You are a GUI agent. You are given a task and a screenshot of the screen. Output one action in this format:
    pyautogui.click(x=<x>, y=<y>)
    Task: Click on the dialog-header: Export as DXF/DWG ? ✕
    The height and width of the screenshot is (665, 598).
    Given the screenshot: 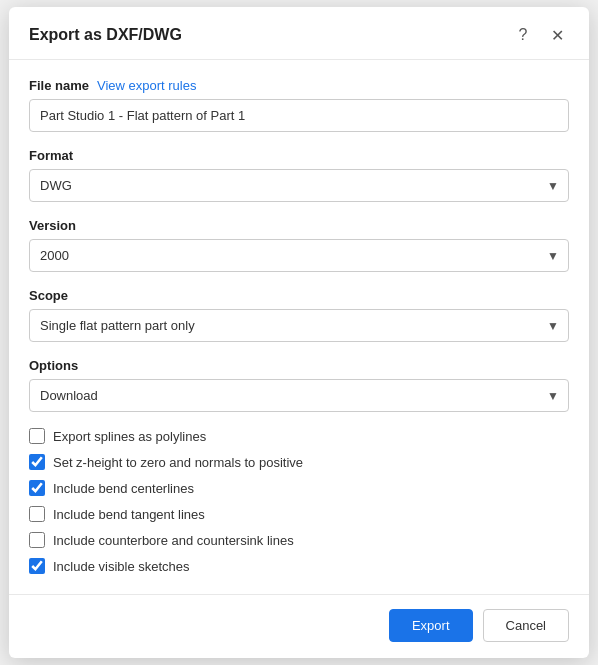 What is the action you would take?
    pyautogui.click(x=299, y=34)
    